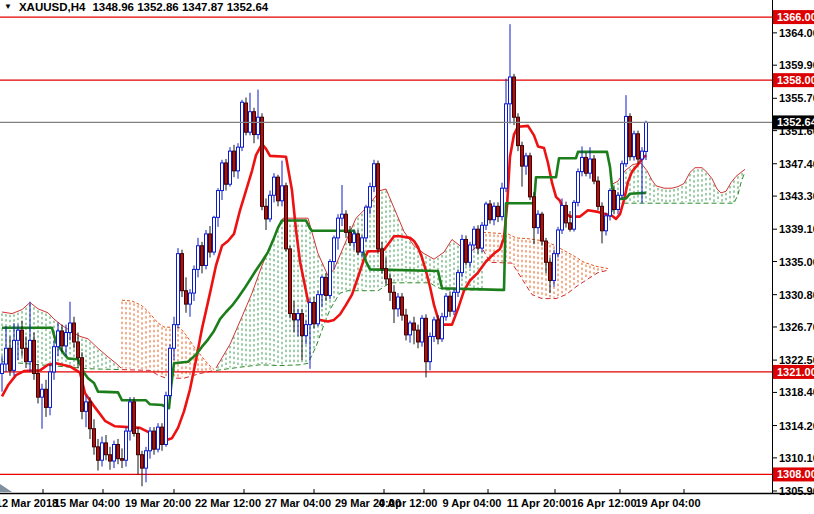 The image size is (814, 514). Describe the element at coordinates (604, 503) in the screenshot. I see `x-axis-label: 16 Apr 12:00` at that location.